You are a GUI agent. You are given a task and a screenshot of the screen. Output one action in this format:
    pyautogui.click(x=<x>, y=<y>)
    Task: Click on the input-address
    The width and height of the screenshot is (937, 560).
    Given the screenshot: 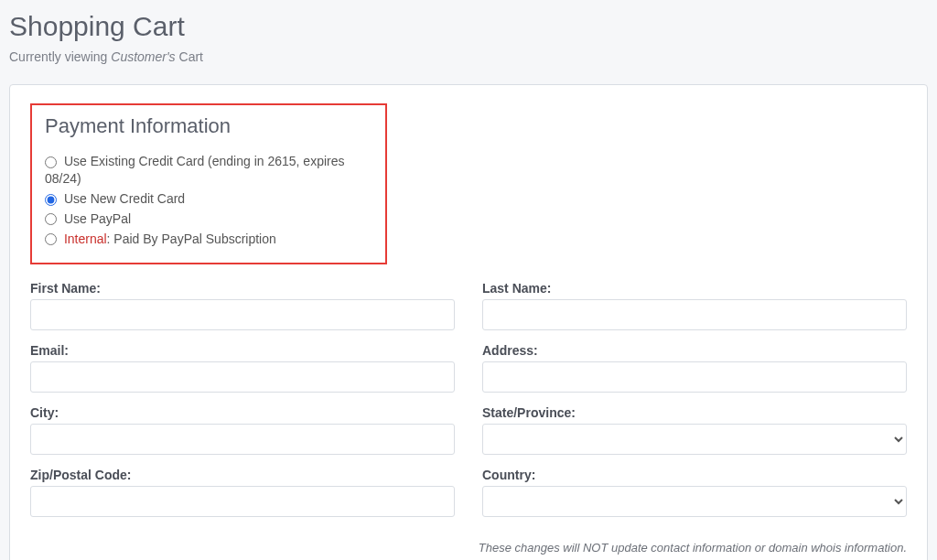 What is the action you would take?
    pyautogui.click(x=695, y=377)
    